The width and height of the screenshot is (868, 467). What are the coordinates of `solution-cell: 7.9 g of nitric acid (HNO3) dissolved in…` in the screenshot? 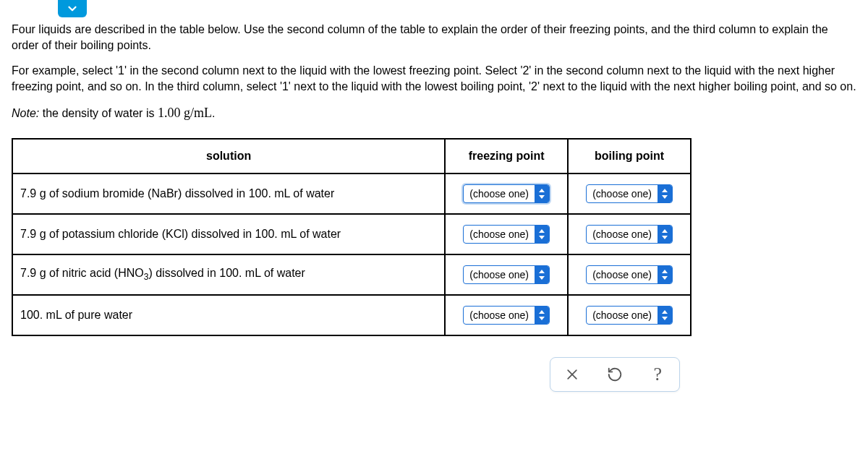 It's located at (229, 275).